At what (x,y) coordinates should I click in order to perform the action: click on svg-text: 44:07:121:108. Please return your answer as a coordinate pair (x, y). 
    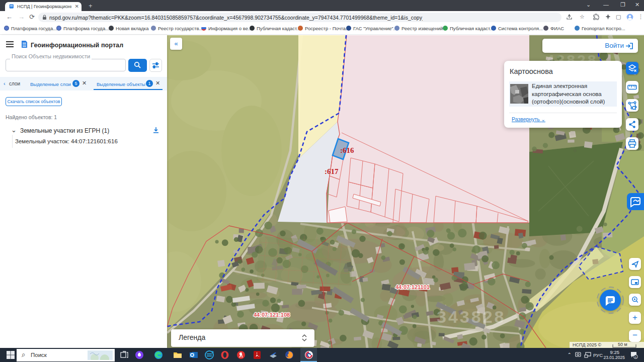
    Looking at the image, I should click on (272, 315).